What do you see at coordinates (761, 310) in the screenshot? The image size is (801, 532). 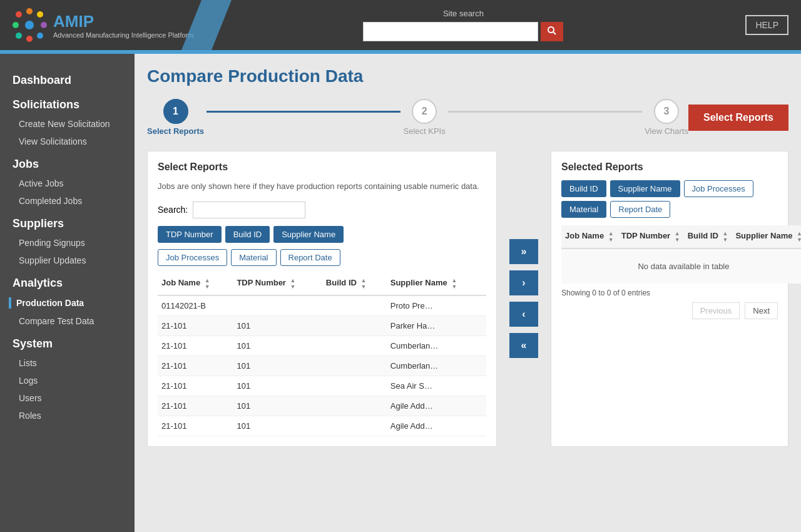 I see `next-button: Next` at bounding box center [761, 310].